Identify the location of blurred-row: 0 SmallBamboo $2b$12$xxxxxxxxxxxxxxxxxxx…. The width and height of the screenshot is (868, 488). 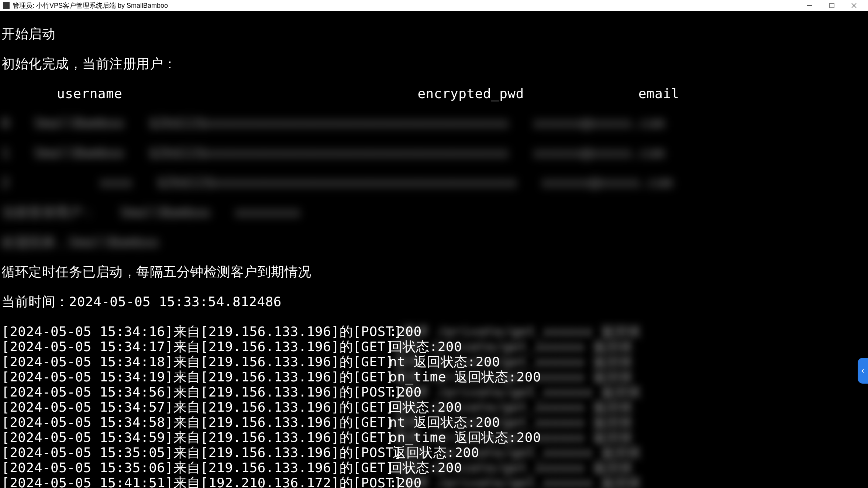
(434, 123).